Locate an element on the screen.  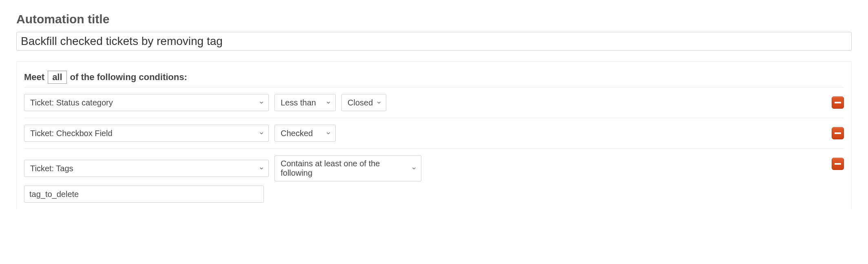
condition-field-select: Ticket: Tags is located at coordinates (146, 168).